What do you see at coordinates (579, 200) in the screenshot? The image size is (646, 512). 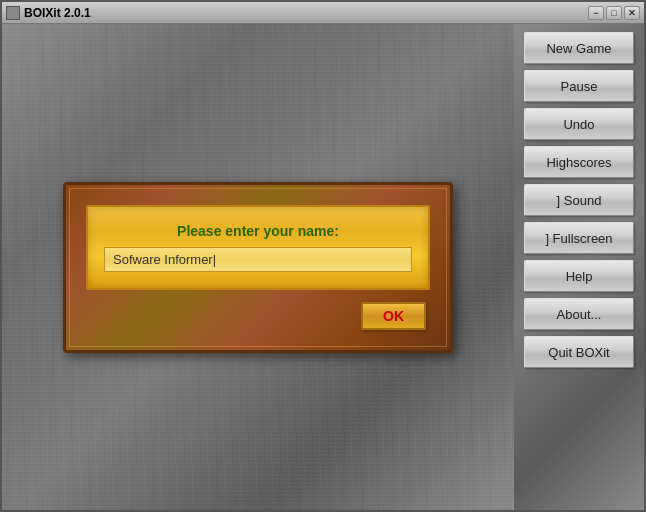 I see `sound-button: ] Sound` at bounding box center [579, 200].